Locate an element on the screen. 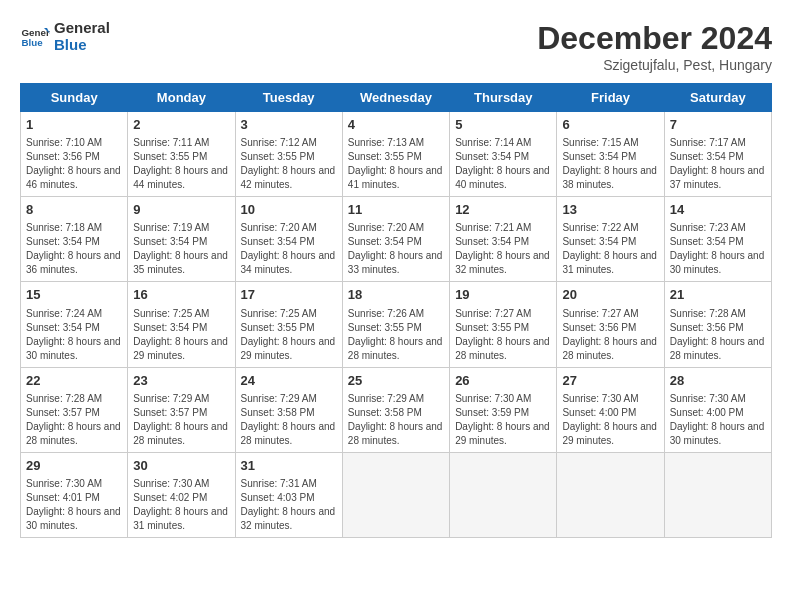 The image size is (792, 612). day-cell-28: 28 Sunrise: 7:30 AM Sunset: 4:00 PM Dayl… is located at coordinates (718, 410).